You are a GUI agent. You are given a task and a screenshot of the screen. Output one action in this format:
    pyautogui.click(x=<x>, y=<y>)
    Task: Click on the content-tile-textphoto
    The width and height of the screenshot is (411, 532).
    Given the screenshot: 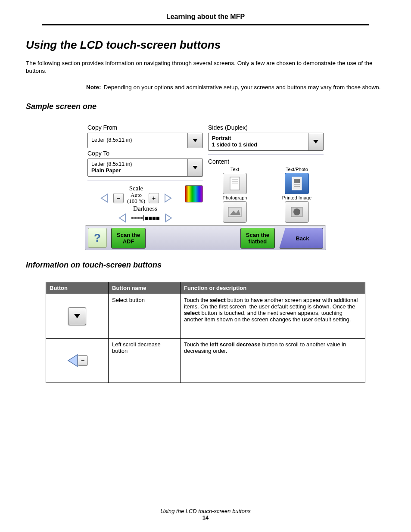 What is the action you would take?
    pyautogui.click(x=297, y=184)
    